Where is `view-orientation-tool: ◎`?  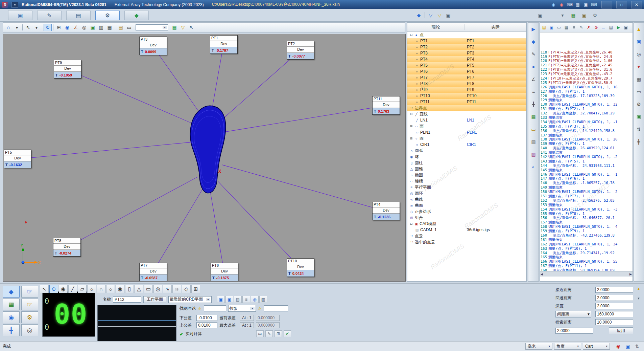
view-orientation-tool: ◎ is located at coordinates (84, 27).